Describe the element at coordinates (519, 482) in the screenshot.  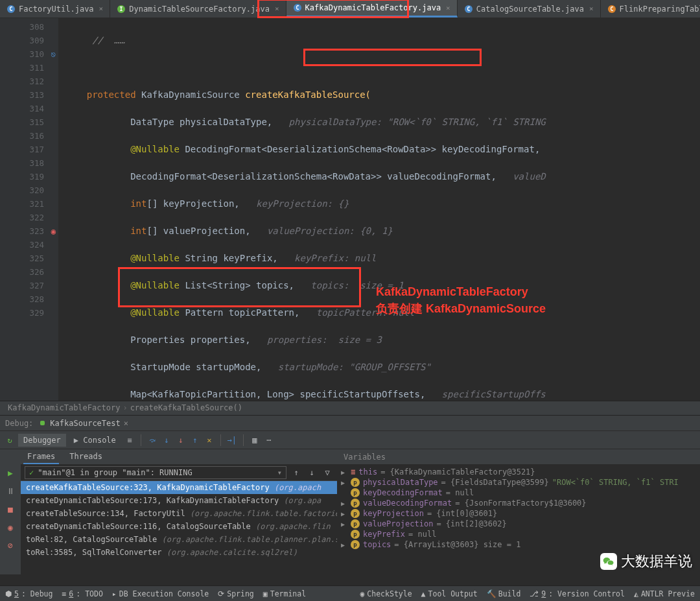
I see `variable-row: ▶pphysicalDataType = {FieldsDataType@359…` at that location.